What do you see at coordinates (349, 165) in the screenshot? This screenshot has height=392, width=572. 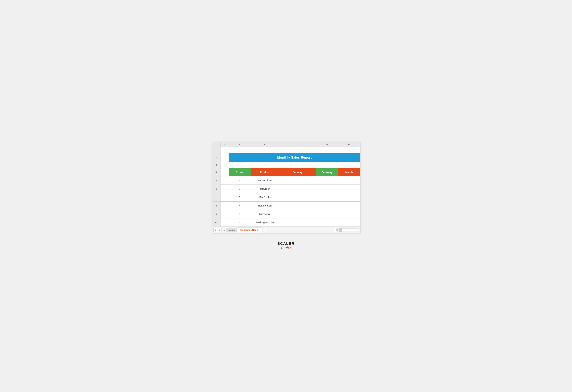 I see `cell-3f` at bounding box center [349, 165].